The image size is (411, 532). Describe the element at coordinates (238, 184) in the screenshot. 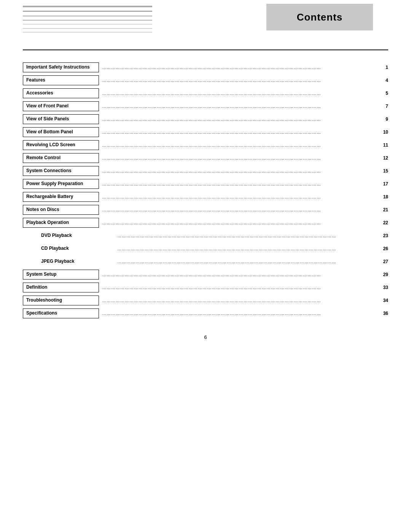

I see `toc-dots-power-supply: ……………………………………………………………………………………………………………` at that location.